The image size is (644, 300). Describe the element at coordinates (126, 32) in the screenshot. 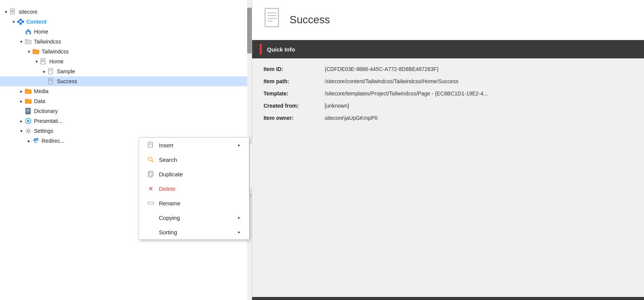

I see `tree-item-home: Home` at that location.